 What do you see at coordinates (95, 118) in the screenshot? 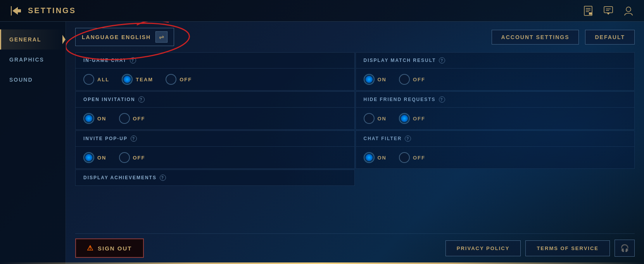
I see `open-invitation-on: ON` at bounding box center [95, 118].